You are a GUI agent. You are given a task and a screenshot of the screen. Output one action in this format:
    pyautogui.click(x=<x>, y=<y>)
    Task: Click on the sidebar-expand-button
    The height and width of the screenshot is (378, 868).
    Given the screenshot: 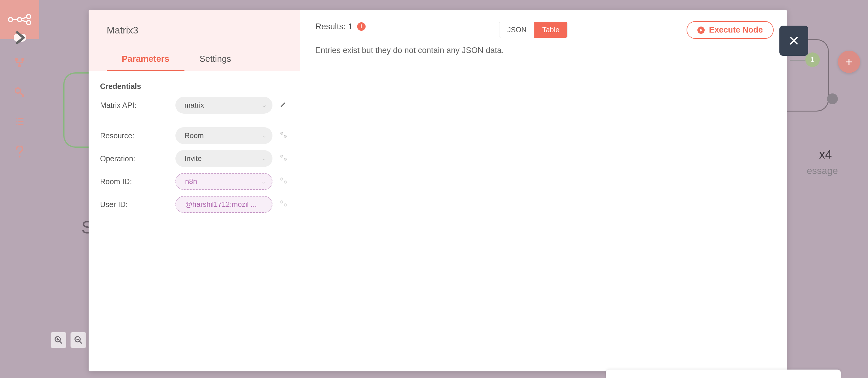 What is the action you would take?
    pyautogui.click(x=20, y=38)
    